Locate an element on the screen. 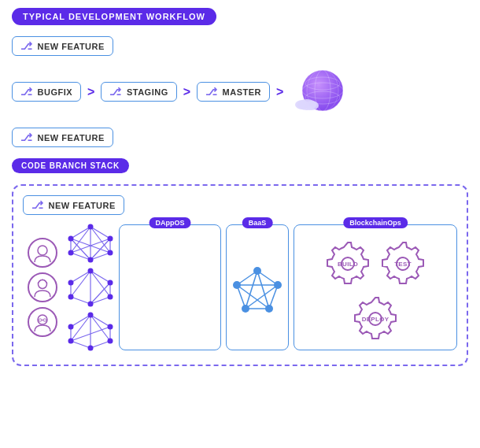 Image resolution: width=480 pixels, height=448 pixels. ops-buttons-row: BUILD TEST is located at coordinates (375, 291).